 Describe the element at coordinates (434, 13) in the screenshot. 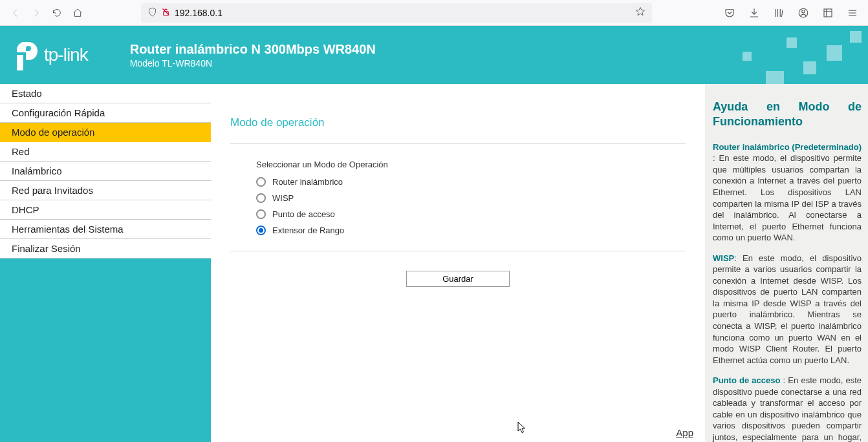

I see `browser-toolbar: 192.168.0.1` at that location.